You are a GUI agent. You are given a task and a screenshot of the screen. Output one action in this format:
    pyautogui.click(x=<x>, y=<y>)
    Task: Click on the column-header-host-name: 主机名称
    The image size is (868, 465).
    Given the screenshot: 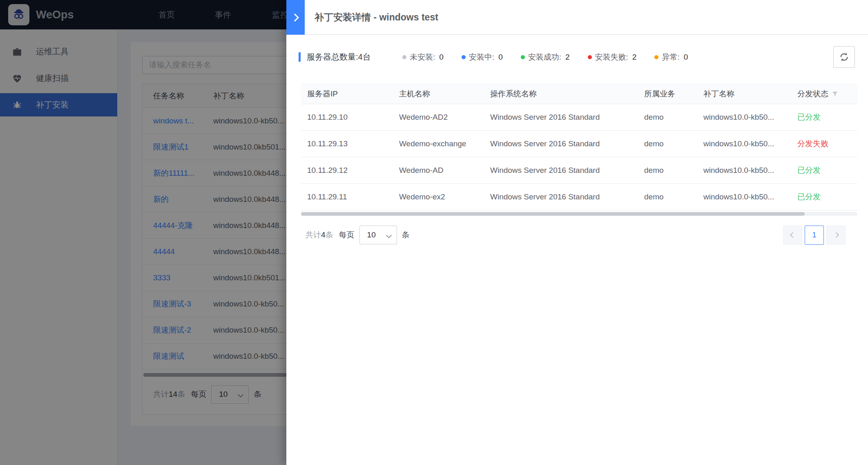 What is the action you would take?
    pyautogui.click(x=439, y=94)
    